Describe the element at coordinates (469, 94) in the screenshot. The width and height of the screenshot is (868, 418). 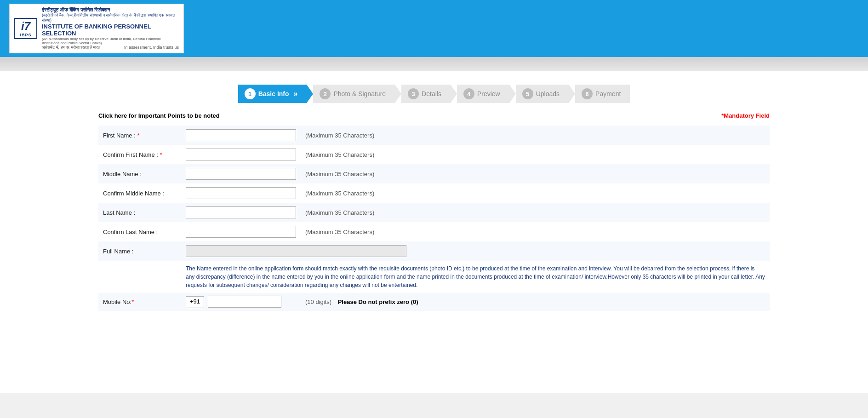
I see `step-4-number: 4` at that location.